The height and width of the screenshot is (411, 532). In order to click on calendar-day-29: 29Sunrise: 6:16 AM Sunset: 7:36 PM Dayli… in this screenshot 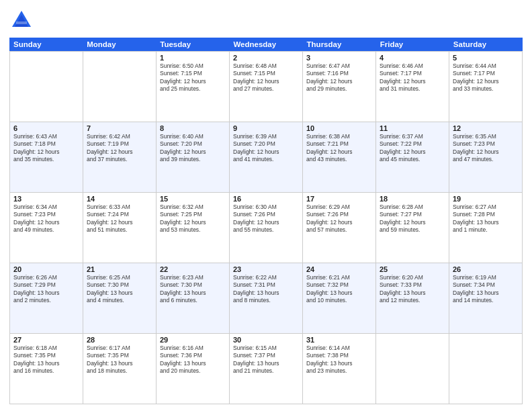, I will do `click(193, 369)`.